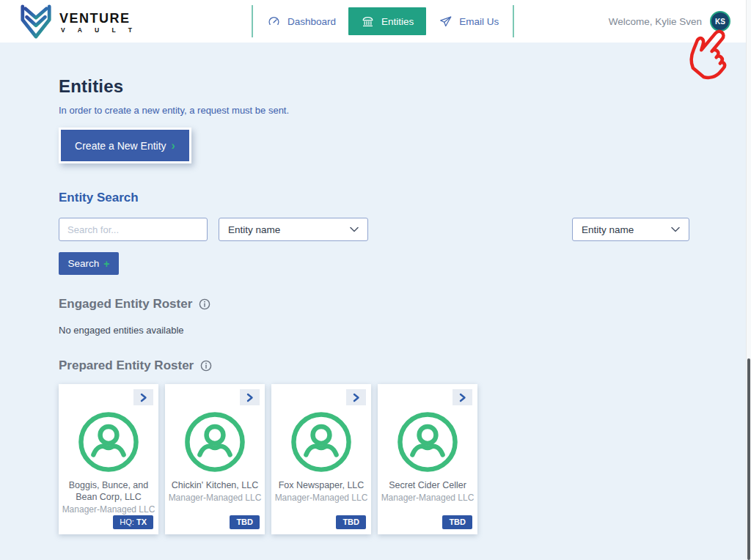 This screenshot has width=751, height=560. What do you see at coordinates (387, 21) in the screenshot?
I see `nav-entities: Entities` at bounding box center [387, 21].